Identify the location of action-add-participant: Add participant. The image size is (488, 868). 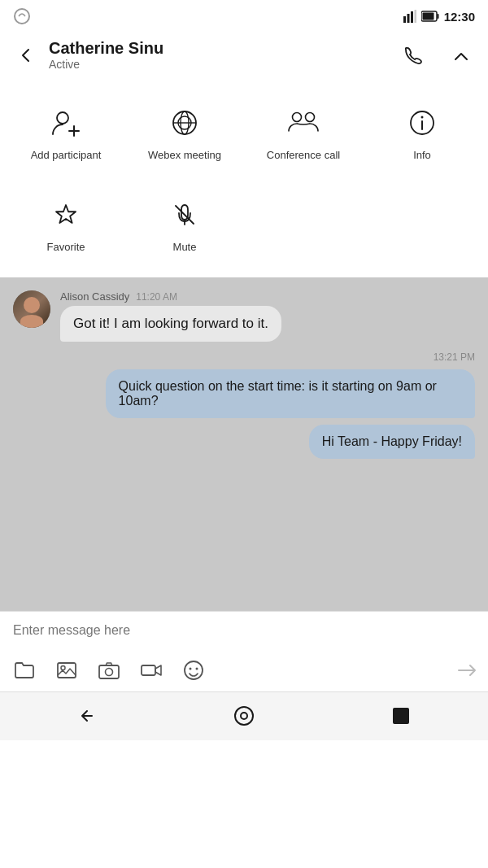
(66, 133).